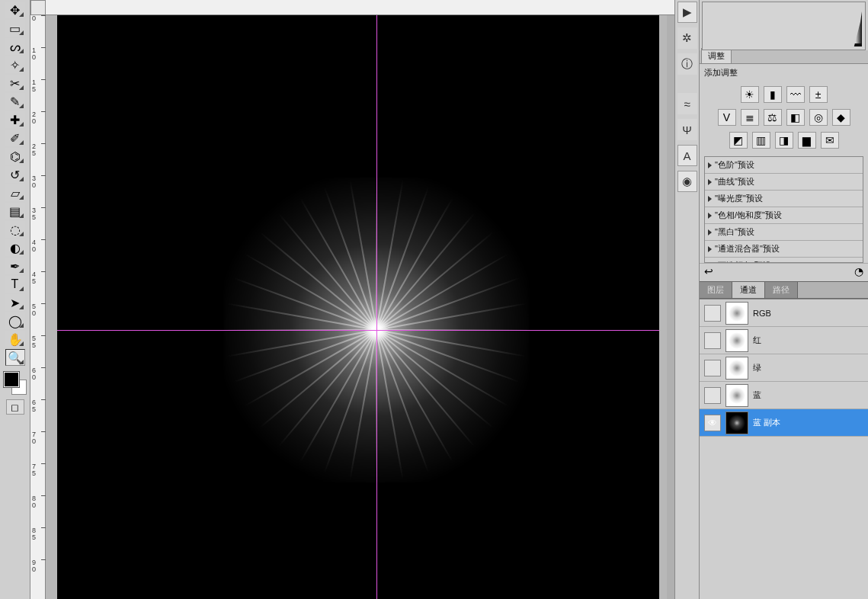 The width and height of the screenshot is (868, 599). What do you see at coordinates (796, 117) in the screenshot?
I see `bw-icon: ◧` at bounding box center [796, 117].